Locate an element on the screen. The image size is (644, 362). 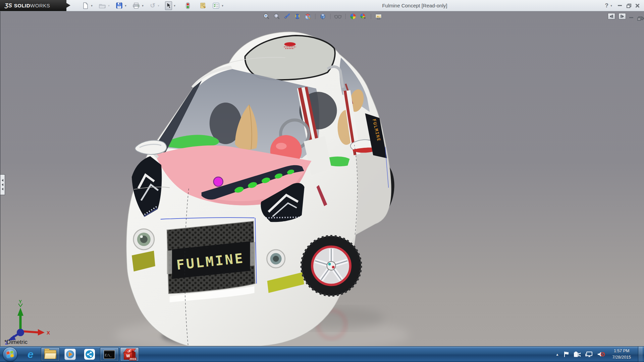
document-window-controls is located at coordinates (625, 16).